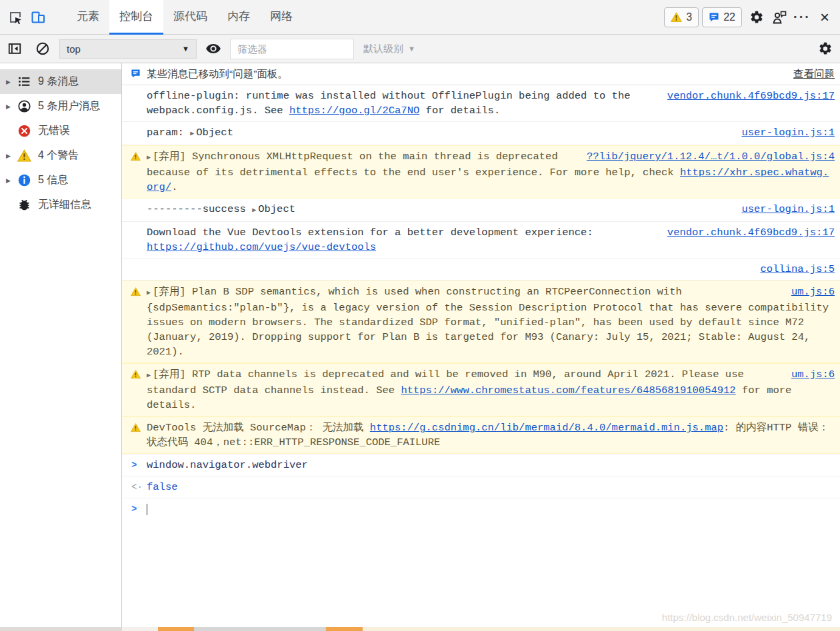 The height and width of the screenshot is (631, 840). Describe the element at coordinates (825, 49) in the screenshot. I see `console-settings-gear-icon` at that location.